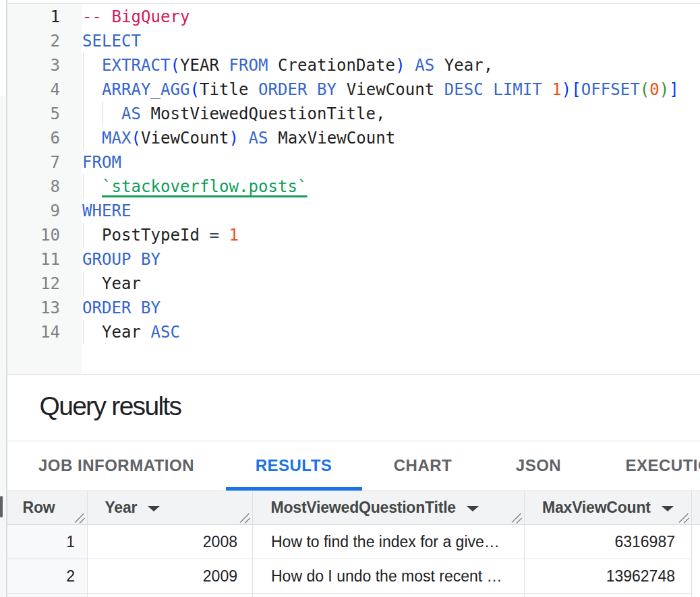 This screenshot has width=700, height=597. Describe the element at coordinates (121, 308) in the screenshot. I see `code-text: ORDER BY` at that location.